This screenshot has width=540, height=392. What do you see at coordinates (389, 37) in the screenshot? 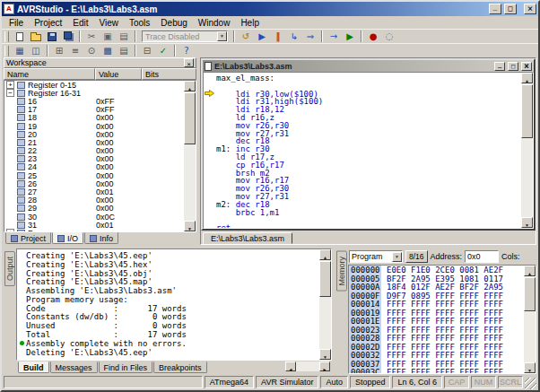
I see `toolbar-button: ◌` at bounding box center [389, 37].